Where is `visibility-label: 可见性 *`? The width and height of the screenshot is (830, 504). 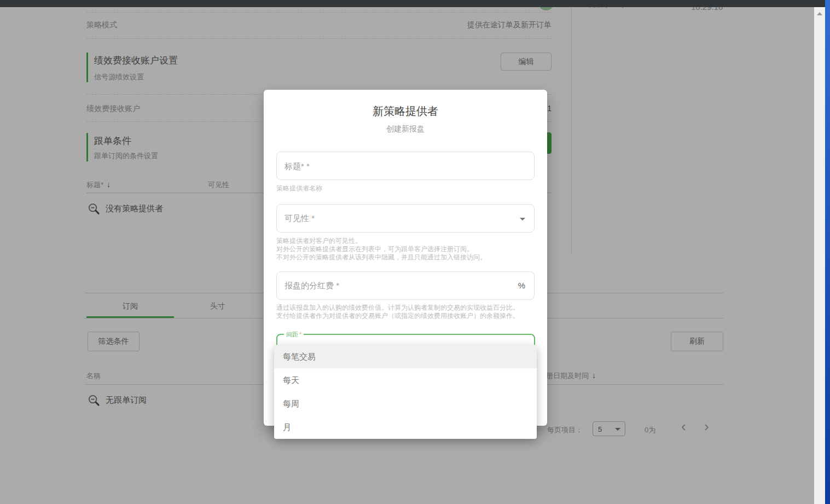 visibility-label: 可见性 * is located at coordinates (300, 219).